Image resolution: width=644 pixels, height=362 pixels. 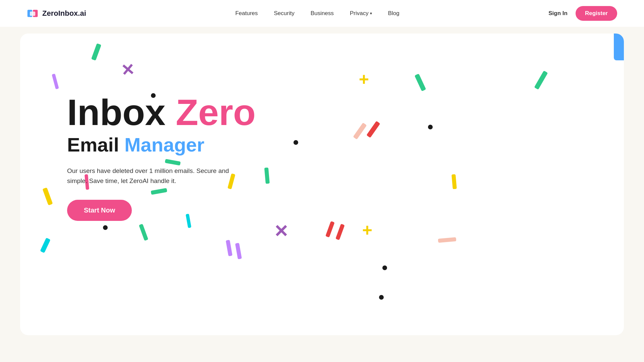 What do you see at coordinates (330, 229) in the screenshot?
I see `deco-red-slash-lower` at bounding box center [330, 229].